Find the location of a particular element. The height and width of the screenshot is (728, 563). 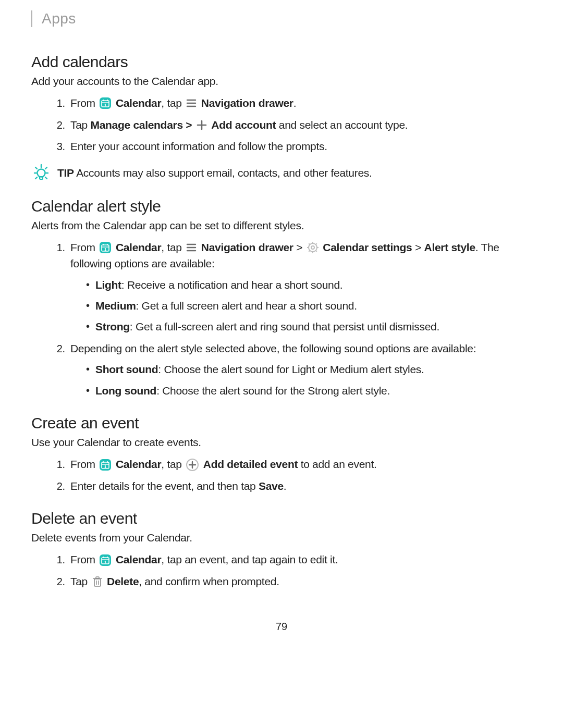

list-item: Light: Receive a notification and hear a… is located at coordinates (309, 285).